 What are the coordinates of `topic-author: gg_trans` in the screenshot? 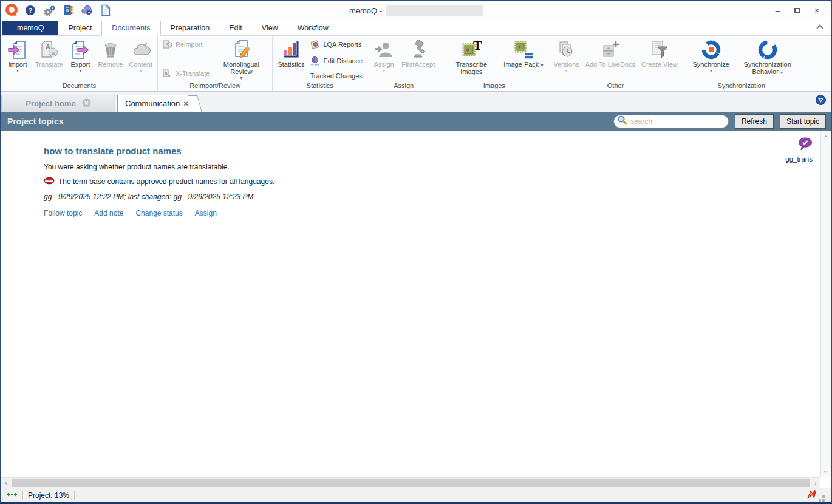 It's located at (799, 159).